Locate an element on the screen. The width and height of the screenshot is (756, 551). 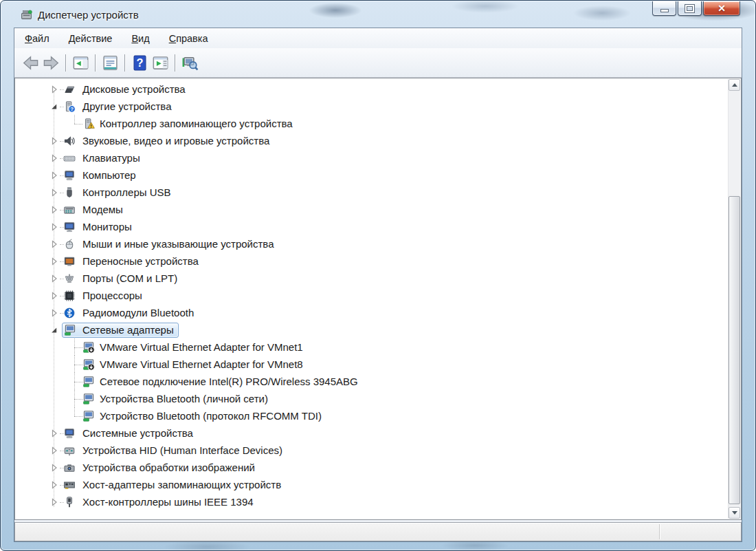
usb-controller-icon is located at coordinates (69, 193).